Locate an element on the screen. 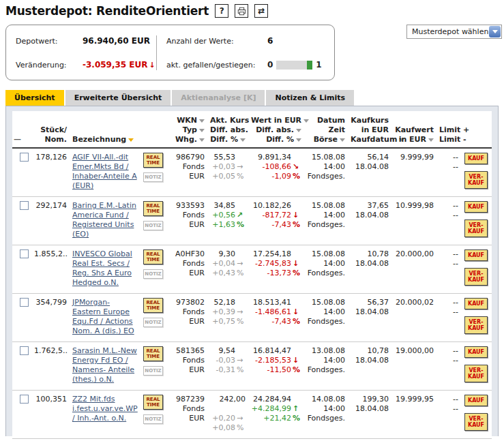 Image resolution: width=504 pixels, height=441 pixels. instrument-link: Baring E.M.-Latin America Fund / Registe… is located at coordinates (104, 219).